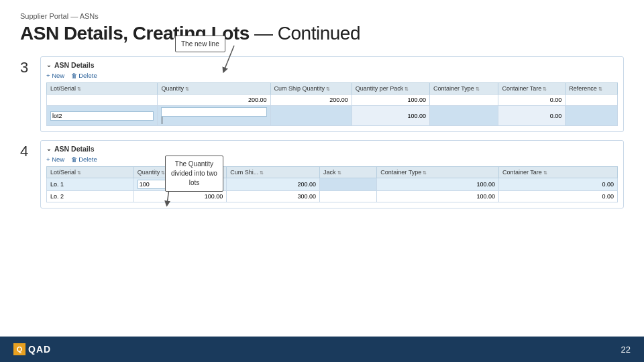 The height and width of the screenshot is (362, 644). Describe the element at coordinates (332, 65) in the screenshot. I see `step3-panel-header: ⌄ ASN Details` at that location.